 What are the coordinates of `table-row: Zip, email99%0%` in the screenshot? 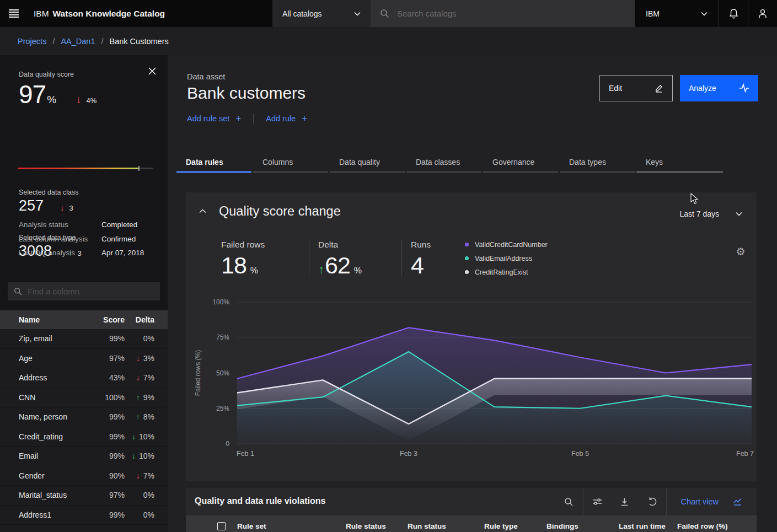 It's located at (84, 339).